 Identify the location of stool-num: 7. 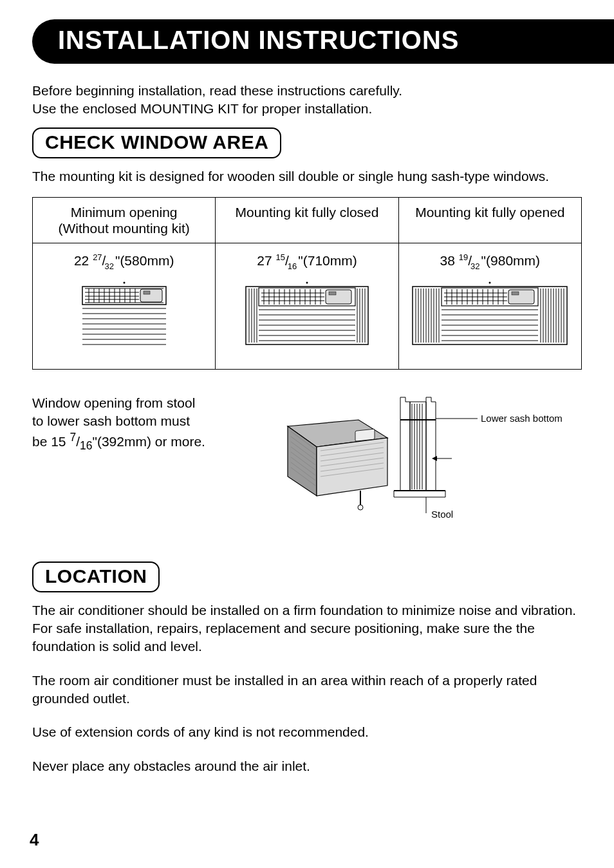
(73, 437).